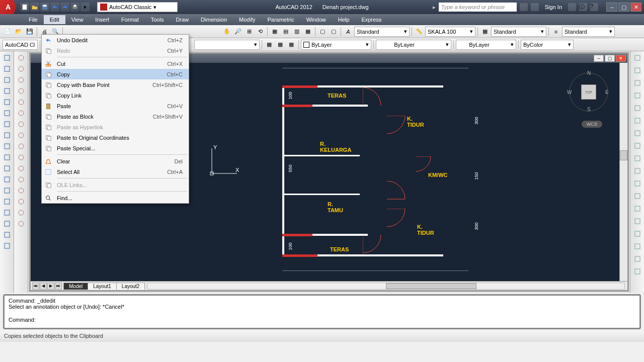 This screenshot has height=362, width=644. Describe the element at coordinates (115, 84) in the screenshot. I see `menu-item-copy-with-base-point: Copy with Base PointCtrl+Shift+C` at that location.